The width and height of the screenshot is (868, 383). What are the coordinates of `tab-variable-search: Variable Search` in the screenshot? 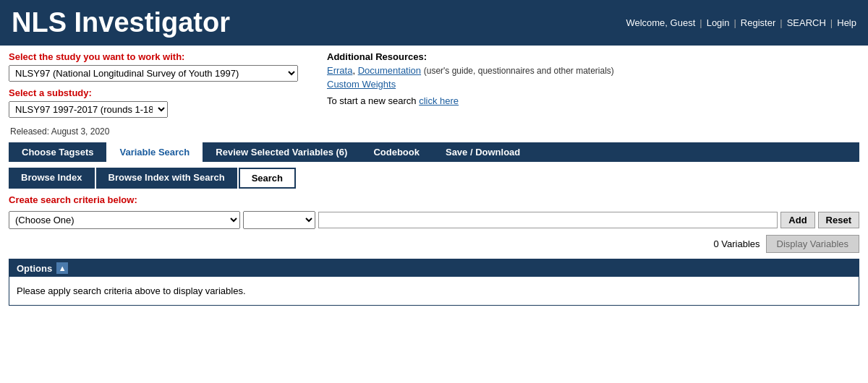 It's located at (155, 152).